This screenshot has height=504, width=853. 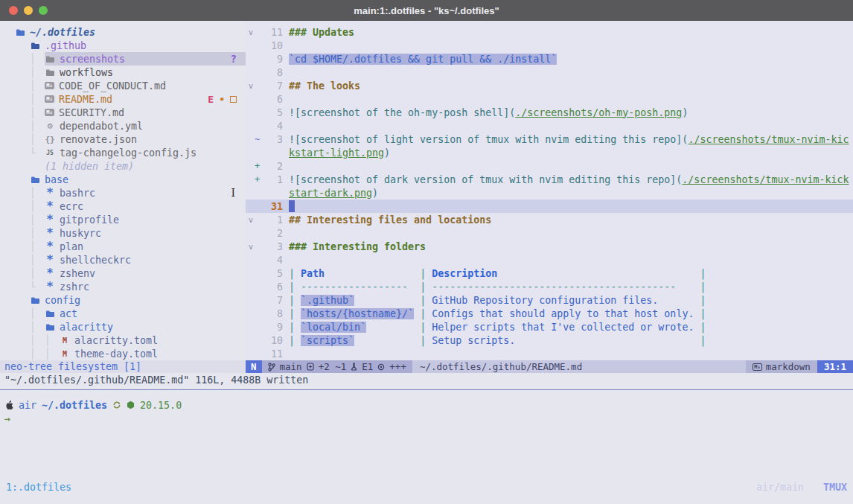 I want to click on line-number: 10, so click(x=272, y=341).